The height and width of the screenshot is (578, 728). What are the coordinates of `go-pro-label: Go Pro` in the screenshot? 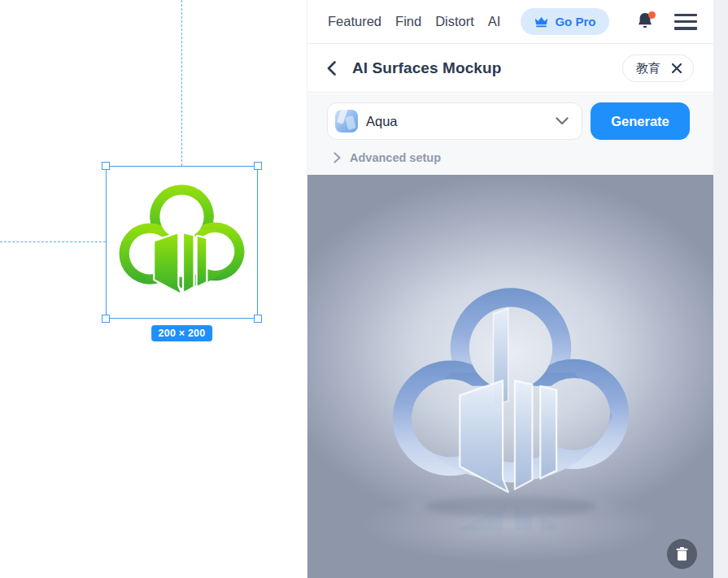 It's located at (575, 21).